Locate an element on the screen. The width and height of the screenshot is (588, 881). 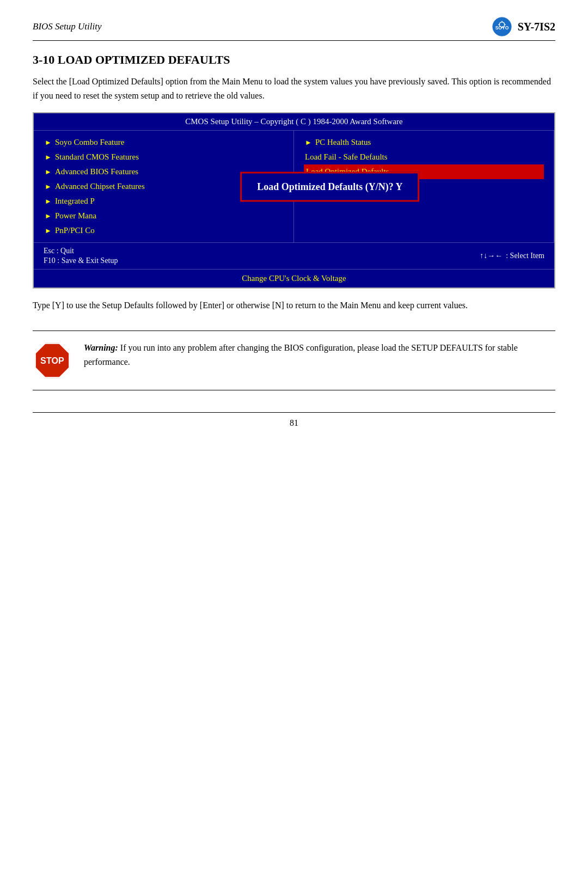
header-right: SOYO SY-7IS2 is located at coordinates (524, 27).